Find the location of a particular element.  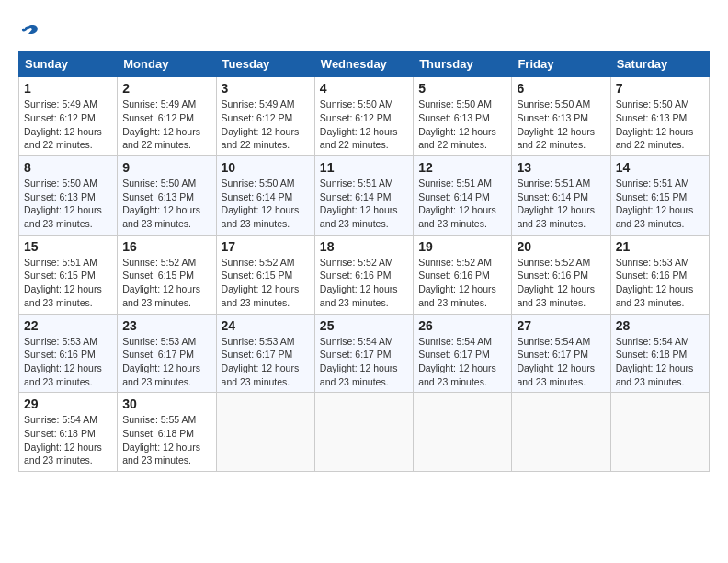

logo is located at coordinates (28, 29).